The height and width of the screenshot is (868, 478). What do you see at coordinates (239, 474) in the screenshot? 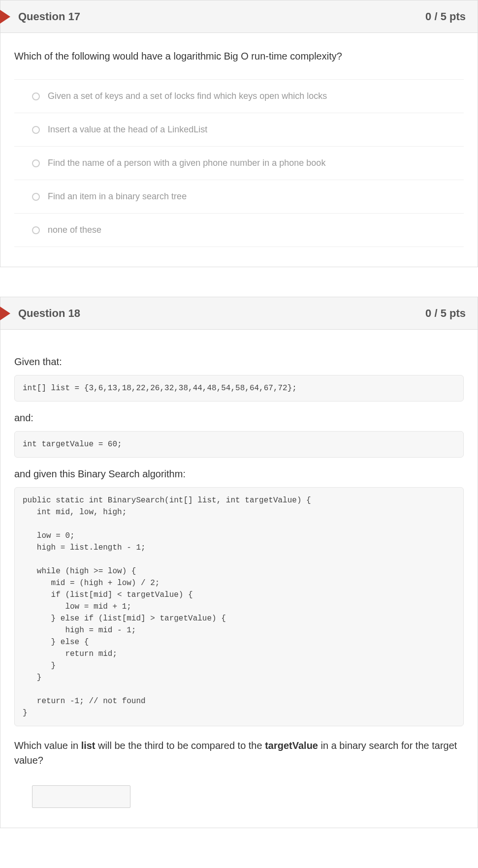
I see `intro-text: and given this Binary Search algorithm:` at bounding box center [239, 474].